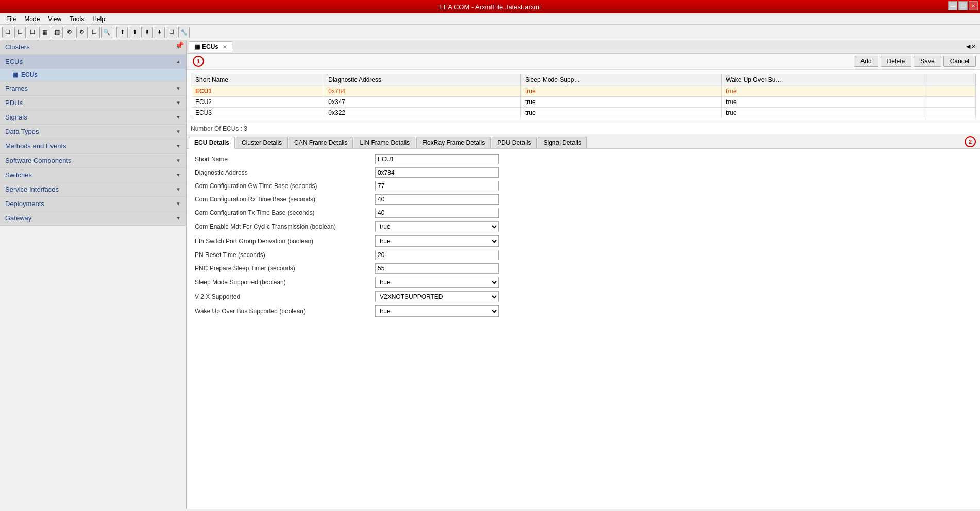 This screenshot has height=511, width=980. Describe the element at coordinates (93, 132) in the screenshot. I see `sidebar-section-datatypes: Data Types ▼` at that location.